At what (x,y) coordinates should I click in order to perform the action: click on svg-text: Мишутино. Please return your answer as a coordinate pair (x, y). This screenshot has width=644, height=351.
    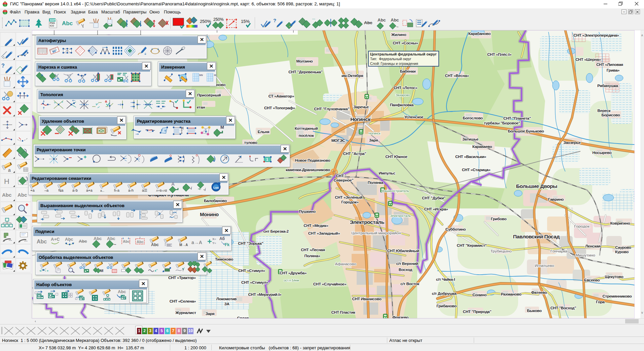
    Looking at the image, I should click on (585, 255).